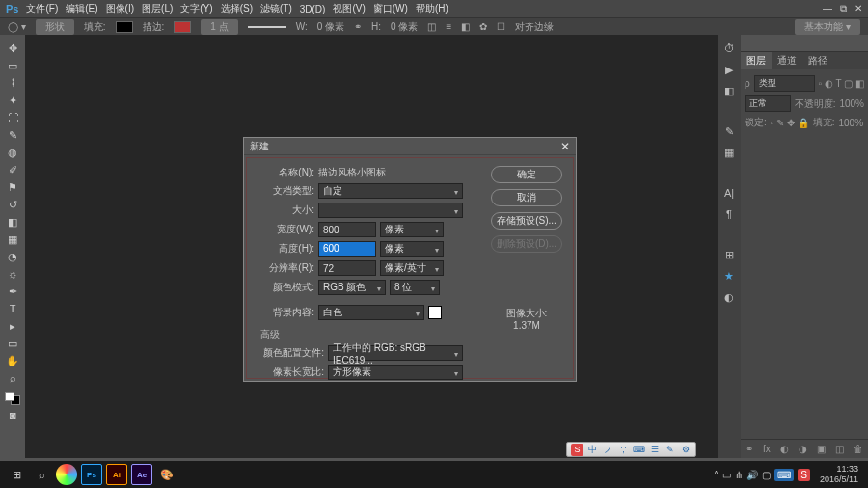  Describe the element at coordinates (347, 268) in the screenshot. I see `res-input` at that location.